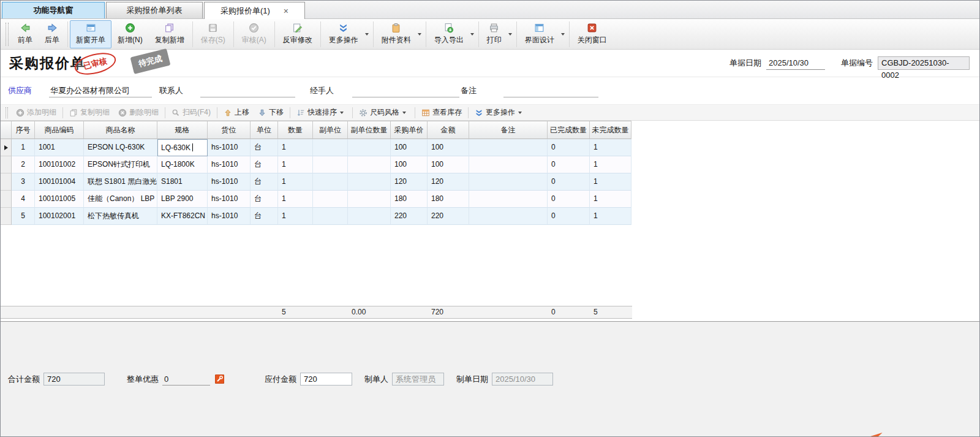 Image resolution: width=980 pixels, height=437 pixels. Describe the element at coordinates (490, 199) in the screenshot. I see `table-row: 4100101005佳能（Canon） LBPLBP 2900hs-1010台1…` at that location.